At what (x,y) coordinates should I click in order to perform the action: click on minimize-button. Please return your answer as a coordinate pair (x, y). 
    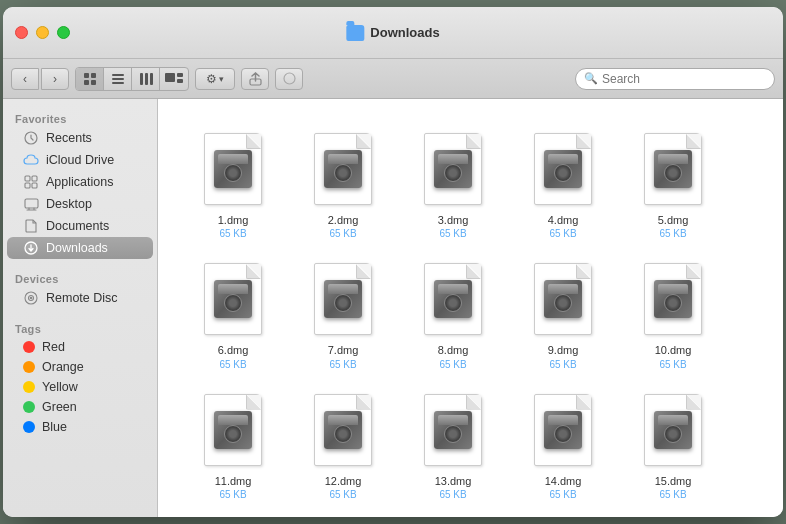
    Looking at the image, I should click on (42, 32).